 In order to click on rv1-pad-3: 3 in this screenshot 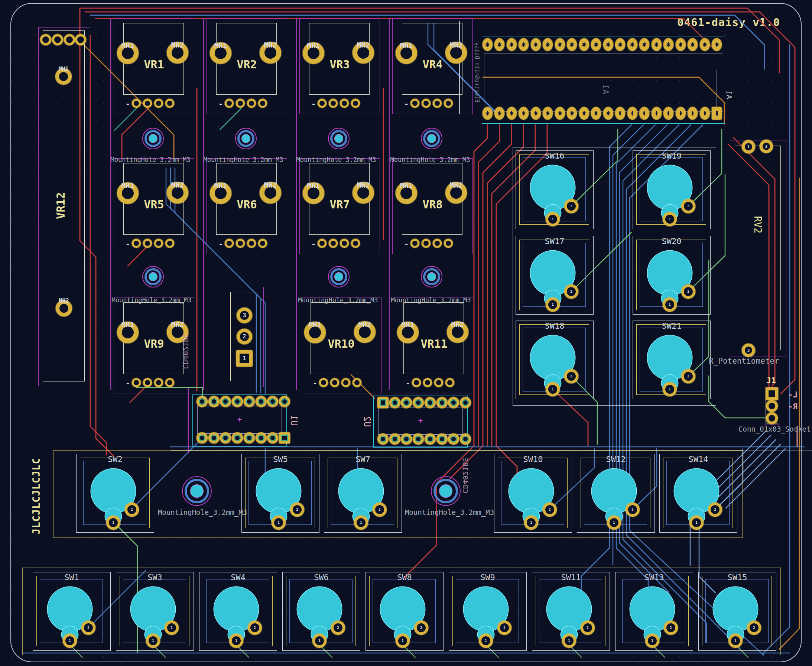, I will do `click(245, 315)`.